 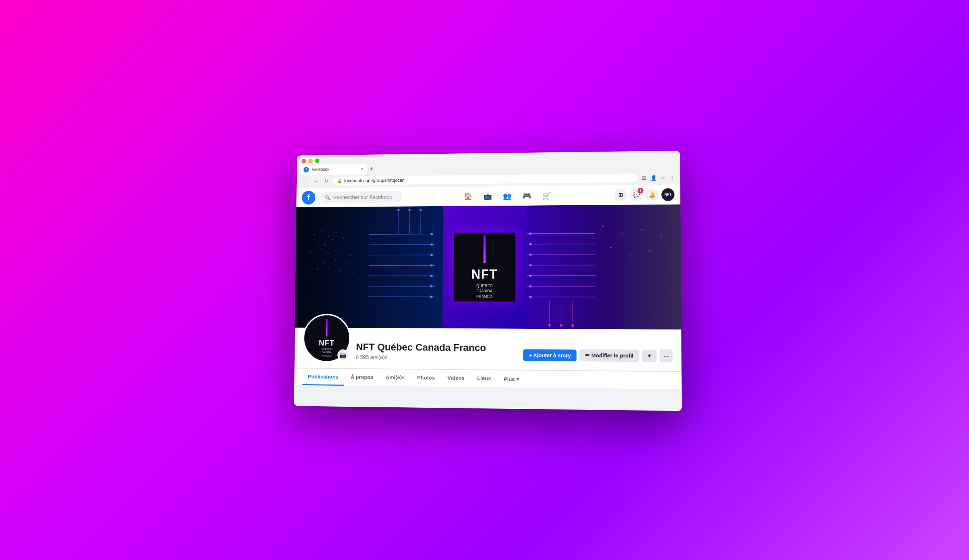 What do you see at coordinates (309, 198) in the screenshot?
I see `facebook-logo: f` at bounding box center [309, 198].